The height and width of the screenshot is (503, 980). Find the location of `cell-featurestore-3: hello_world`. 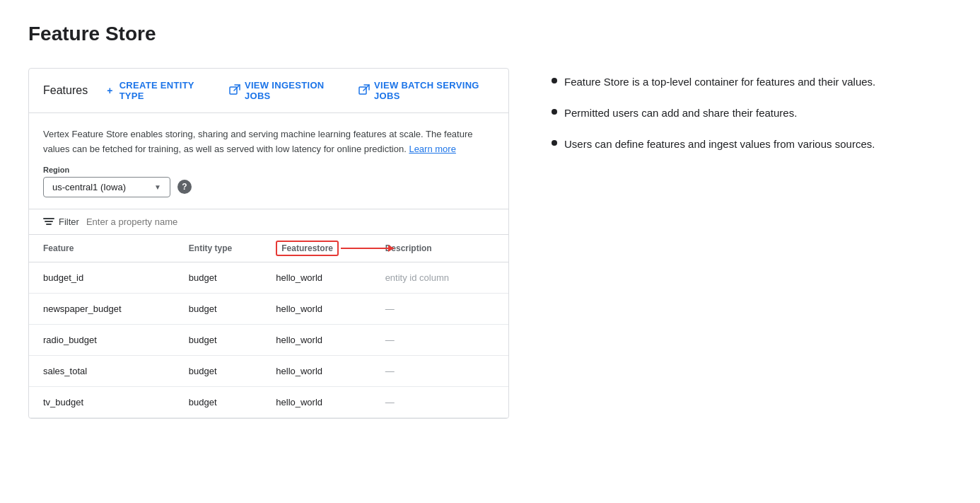

cell-featurestore-3: hello_world is located at coordinates (330, 371).